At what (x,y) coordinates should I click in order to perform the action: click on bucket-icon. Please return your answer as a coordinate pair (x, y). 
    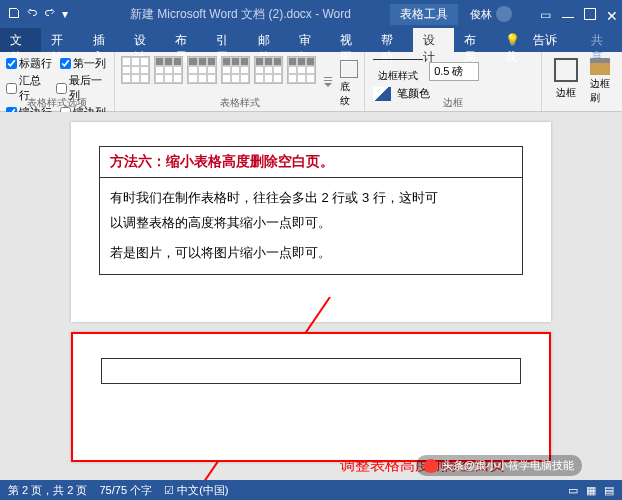
    Looking at the image, I should click on (349, 69).